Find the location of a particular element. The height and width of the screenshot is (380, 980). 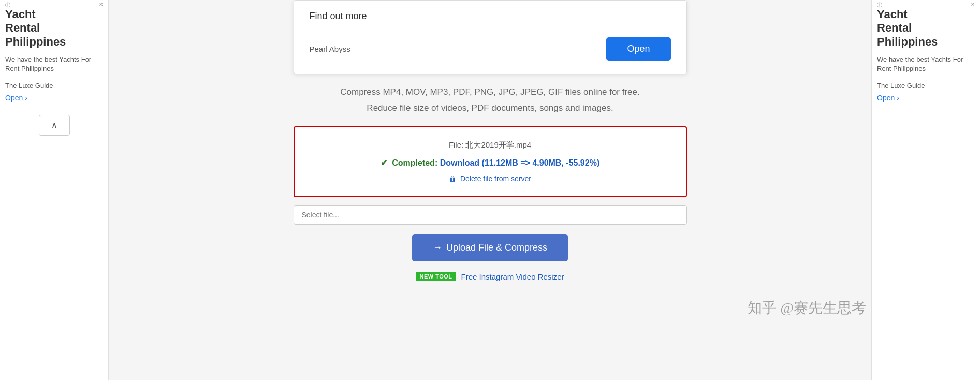

filename-value: 北大2019开学.mp4 is located at coordinates (498, 145).